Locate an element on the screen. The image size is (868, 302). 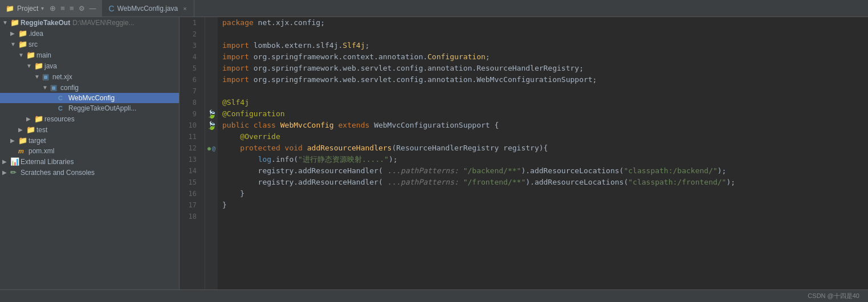
line-num-9: 9 is located at coordinates (190, 114).